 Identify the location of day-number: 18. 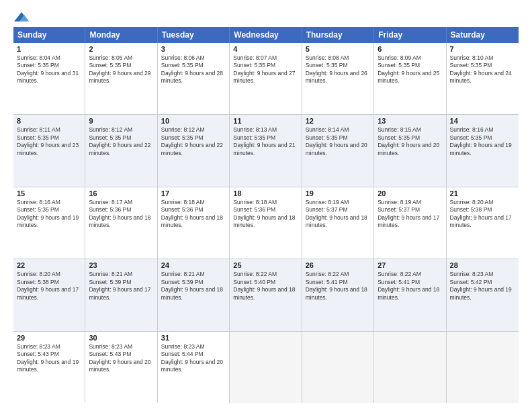
(265, 193).